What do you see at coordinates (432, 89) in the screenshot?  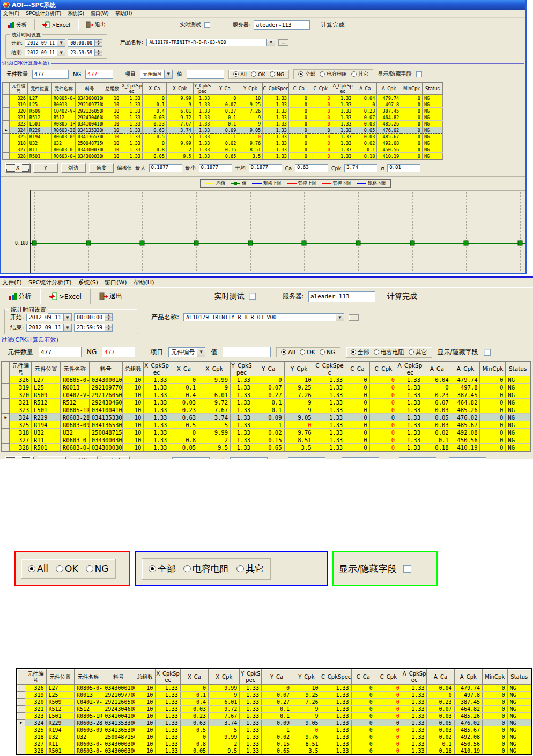 I see `column-header-Status: Status` at bounding box center [432, 89].